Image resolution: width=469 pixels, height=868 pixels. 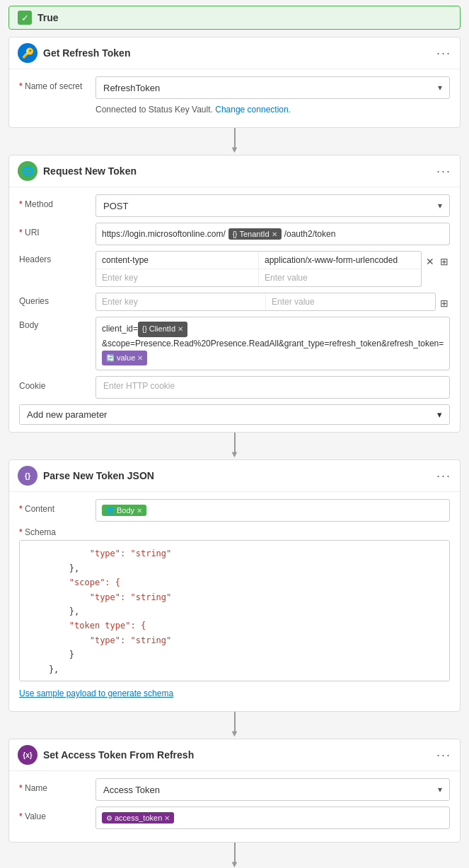 What do you see at coordinates (28, 171) in the screenshot?
I see `block2-icon: 🌐` at bounding box center [28, 171].